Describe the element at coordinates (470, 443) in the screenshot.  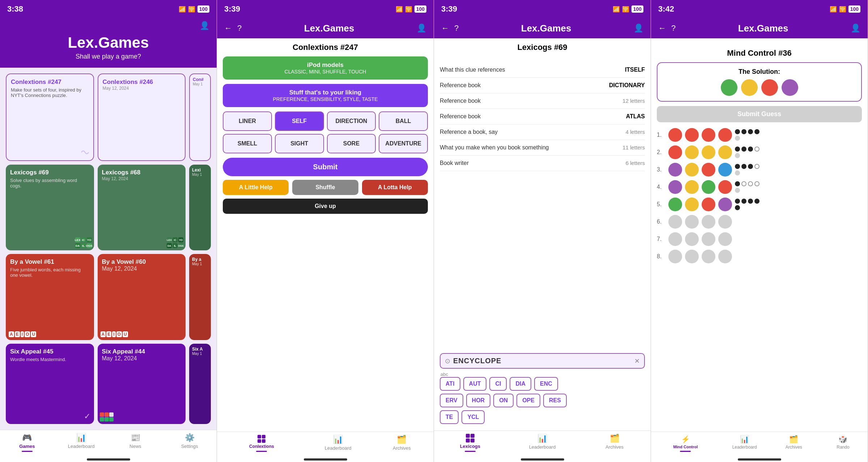
I see `tab-lexicogs: Lexicogs` at that location.